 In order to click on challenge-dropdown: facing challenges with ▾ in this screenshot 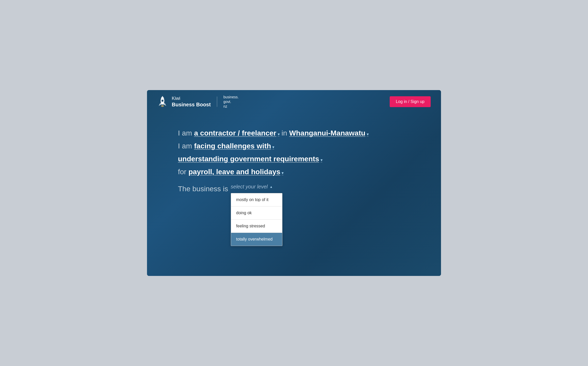, I will do `click(234, 146)`.